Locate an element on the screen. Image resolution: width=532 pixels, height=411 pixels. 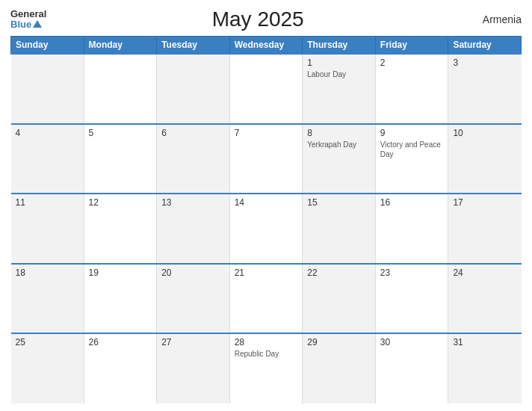
day-number: 6 is located at coordinates (193, 133).